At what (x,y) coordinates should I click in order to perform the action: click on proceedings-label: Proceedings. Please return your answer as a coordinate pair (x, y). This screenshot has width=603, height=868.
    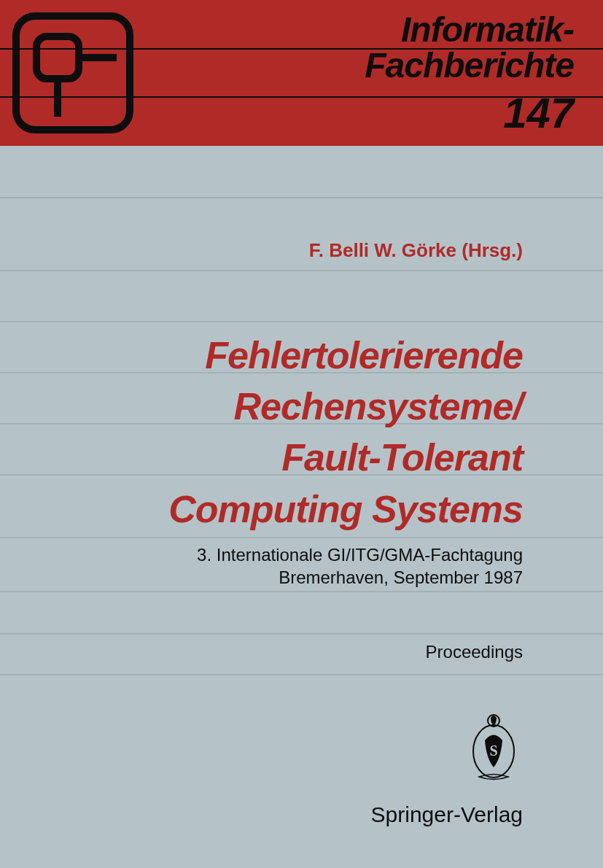
    Looking at the image, I should click on (474, 652).